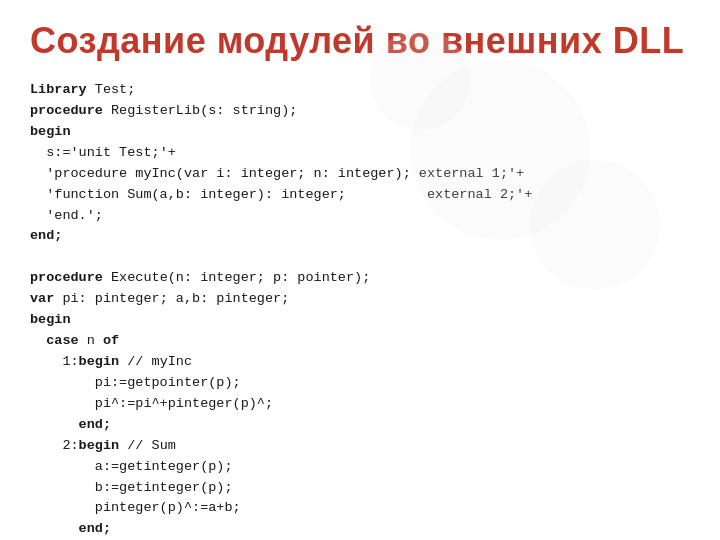 This screenshot has width=720, height=540. What do you see at coordinates (66, 216) in the screenshot?
I see `code-line-7: 'end.';` at bounding box center [66, 216].